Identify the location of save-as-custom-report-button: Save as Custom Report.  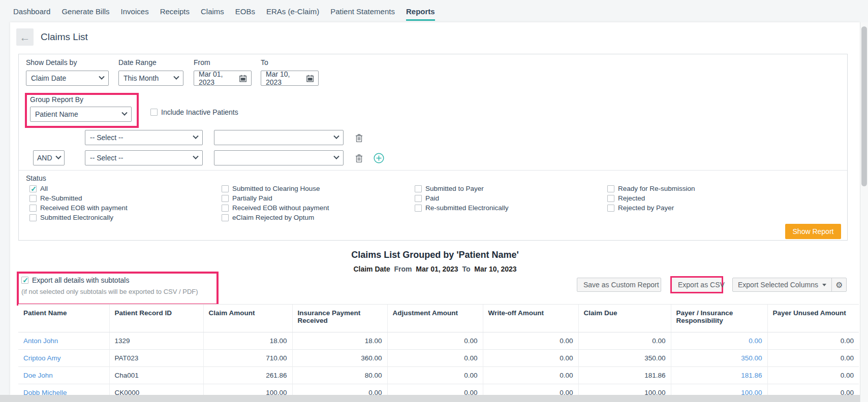
(619, 285).